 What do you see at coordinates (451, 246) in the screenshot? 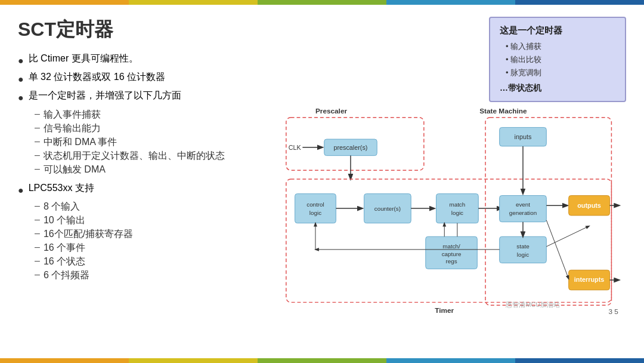
I see `svg-text: match/` at bounding box center [451, 246].